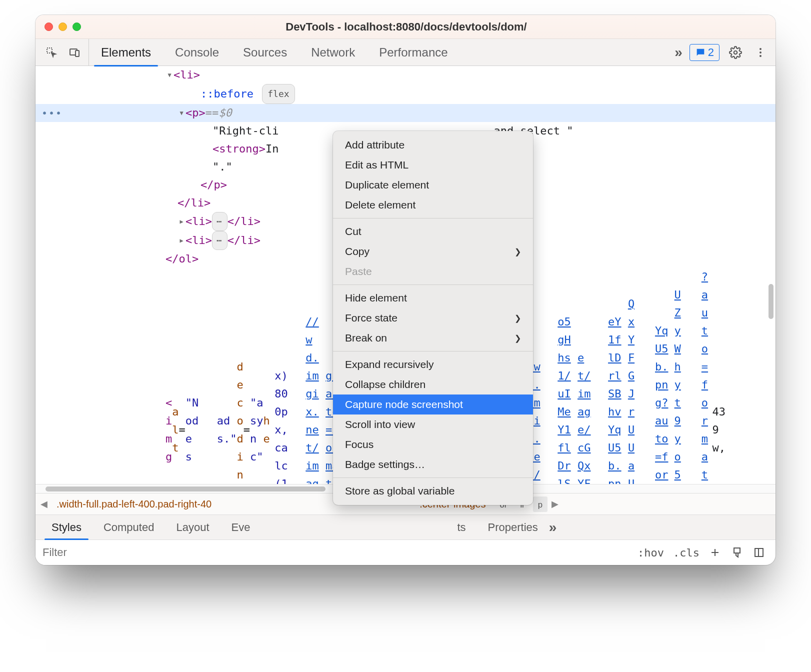 The height and width of the screenshot is (672, 811). What do you see at coordinates (333, 52) in the screenshot?
I see `tab-network: Network` at bounding box center [333, 52].